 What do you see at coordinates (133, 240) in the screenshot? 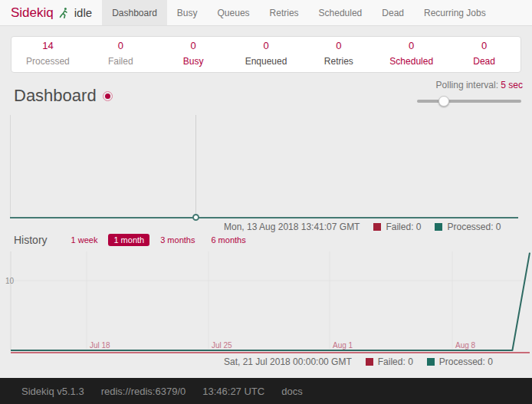
I see `history-header: History 1 week1 month3 months6 months` at bounding box center [133, 240].